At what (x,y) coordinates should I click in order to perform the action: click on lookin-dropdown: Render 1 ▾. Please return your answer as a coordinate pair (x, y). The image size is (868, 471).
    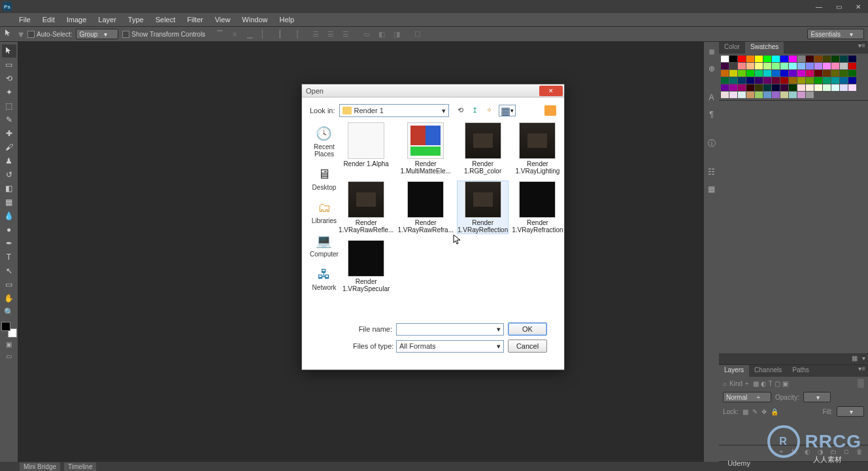
    Looking at the image, I should click on (394, 111).